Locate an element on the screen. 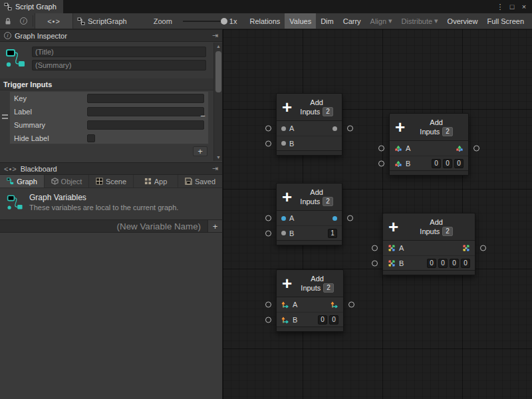 Image resolution: width=532 pixels, height=399 pixels. graph-summary-input is located at coordinates (119, 65).